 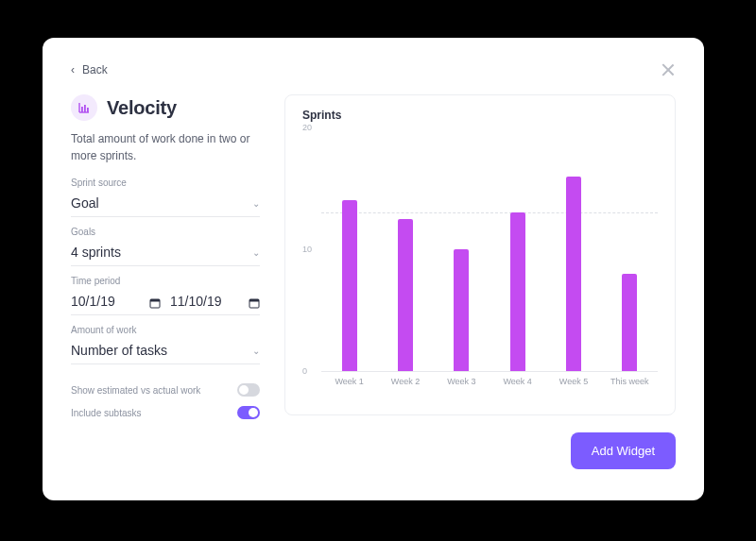 I want to click on add-widget-button: Add Widget, so click(x=624, y=451).